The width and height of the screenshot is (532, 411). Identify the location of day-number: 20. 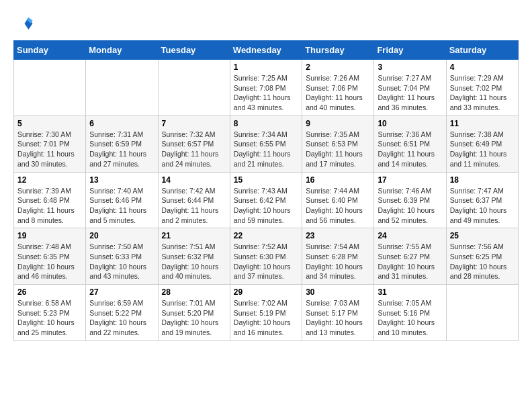
(122, 236).